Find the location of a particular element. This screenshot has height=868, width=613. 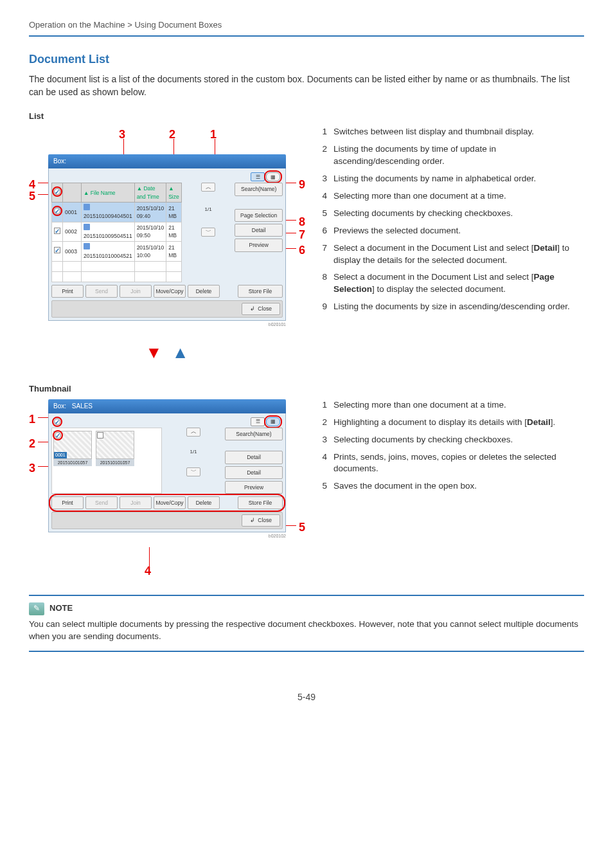

callout-t5: 5 is located at coordinates (302, 527).